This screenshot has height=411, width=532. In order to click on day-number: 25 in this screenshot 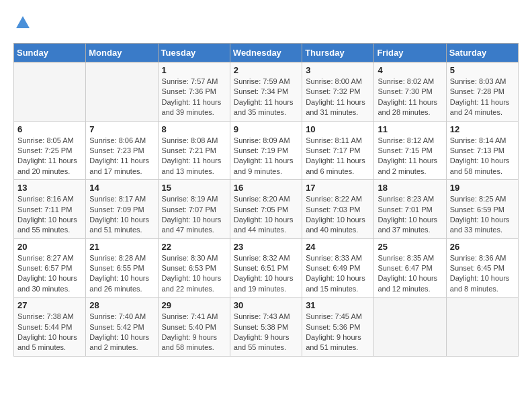, I will do `click(410, 247)`.